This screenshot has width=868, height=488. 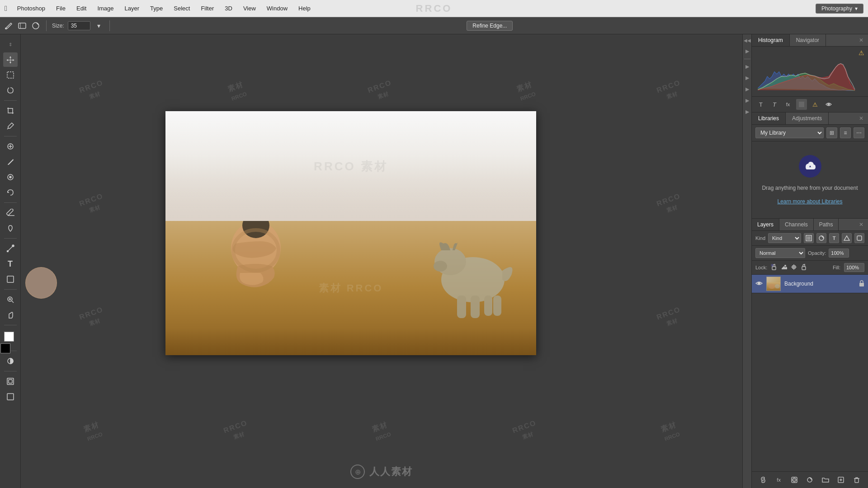 I want to click on fx-adj-icon: fx, so click(x=788, y=104).